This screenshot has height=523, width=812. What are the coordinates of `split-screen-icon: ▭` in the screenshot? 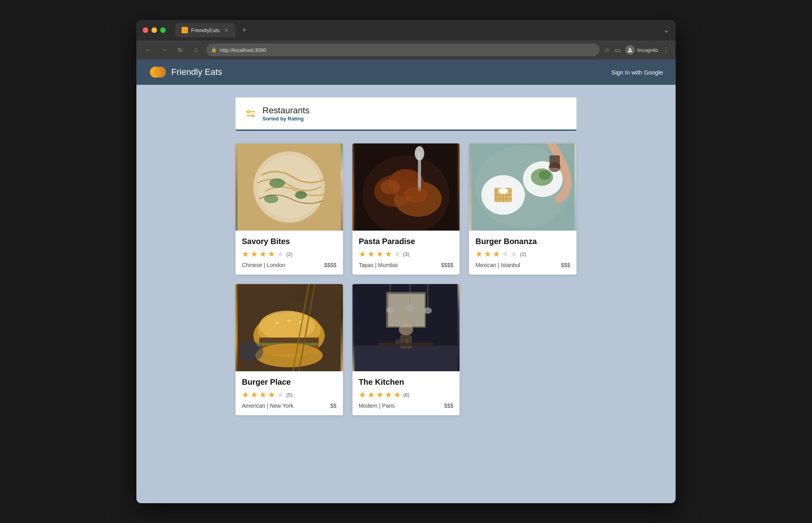 It's located at (618, 50).